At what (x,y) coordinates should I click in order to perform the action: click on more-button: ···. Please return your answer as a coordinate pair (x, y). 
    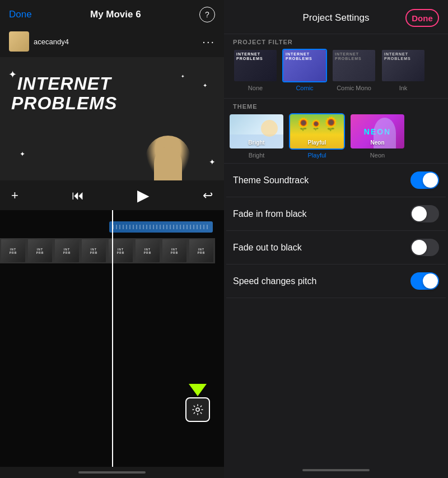
    Looking at the image, I should click on (208, 41).